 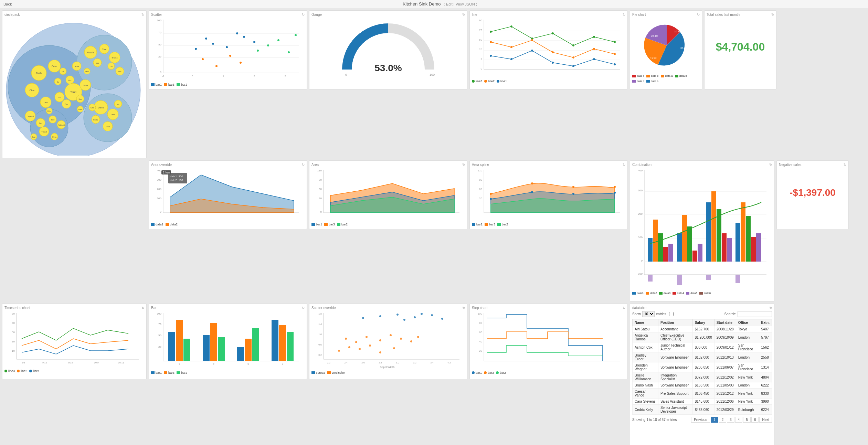 I want to click on table-body: Airi SatouAccountant$162,7002008/11/28To…, so click(x=702, y=370).